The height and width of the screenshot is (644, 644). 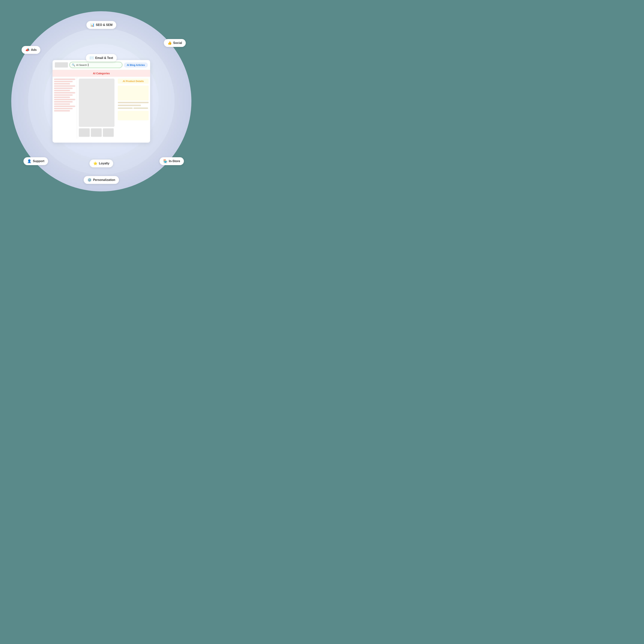 I want to click on badge-instore: 🏪 In-Store, so click(x=172, y=161).